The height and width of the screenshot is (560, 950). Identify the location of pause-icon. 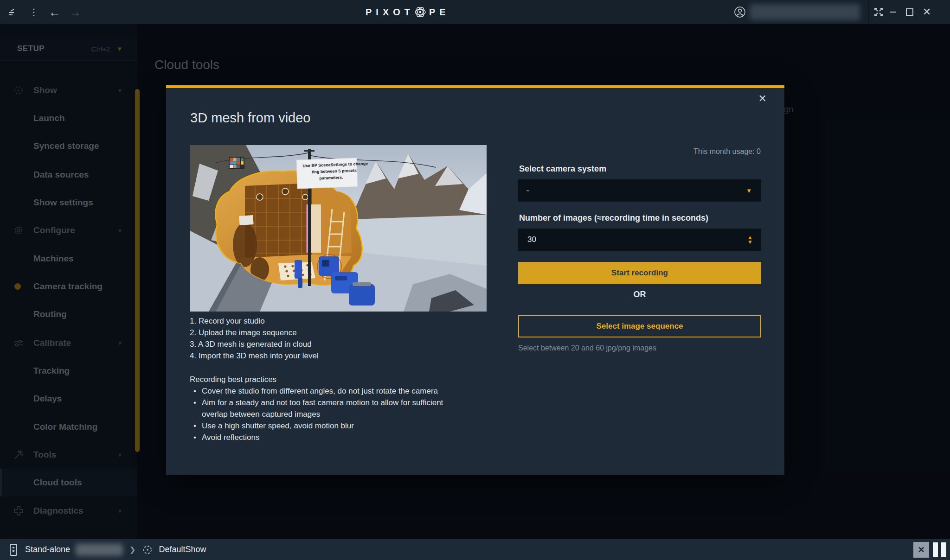
(940, 550).